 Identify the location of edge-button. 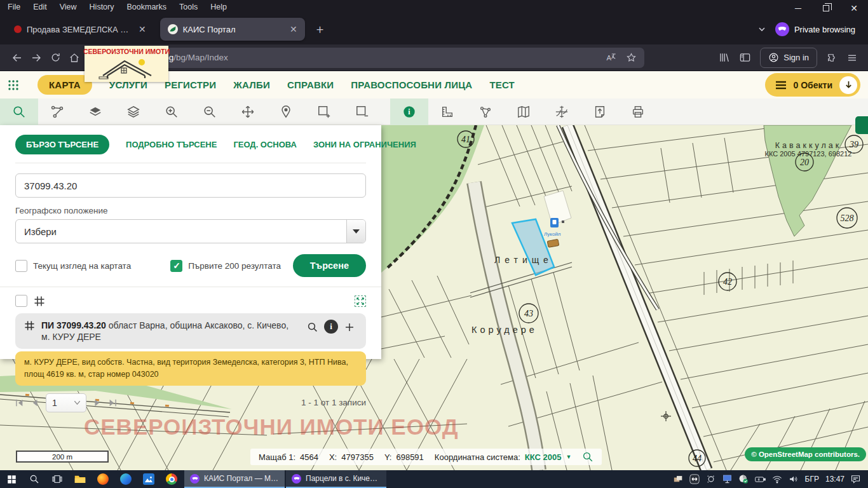
(126, 479).